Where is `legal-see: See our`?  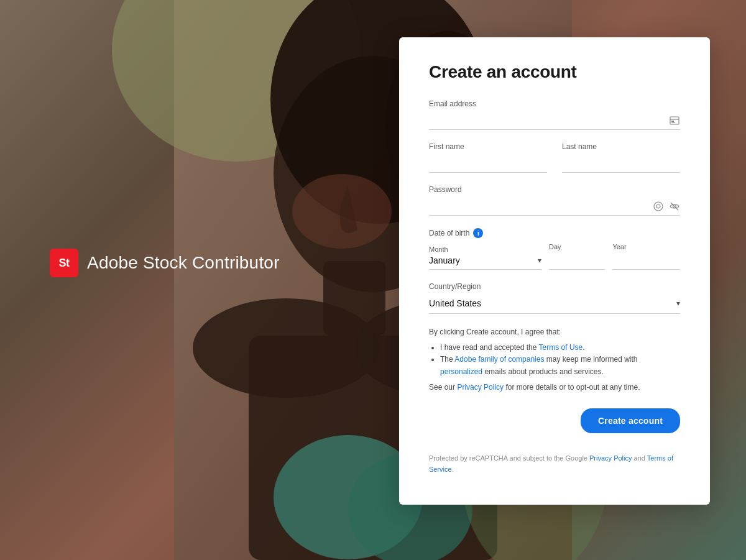 legal-see: See our is located at coordinates (443, 387).